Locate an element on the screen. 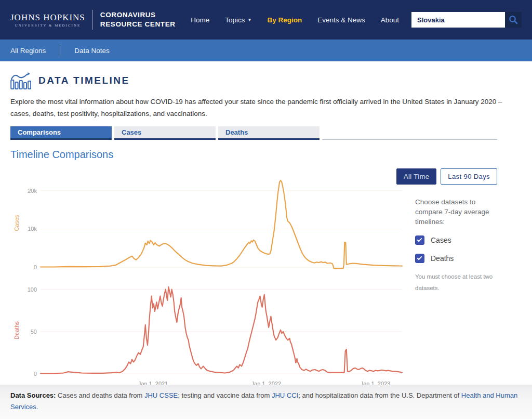 Image resolution: width=532 pixels, height=419 pixels. dataset-selector: Choose datasets to compare 7-day average… is located at coordinates (450, 245).